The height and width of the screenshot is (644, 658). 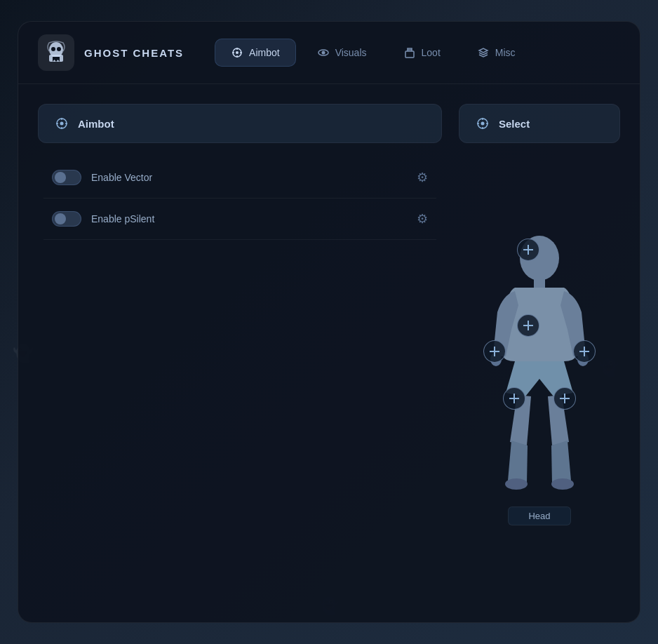 What do you see at coordinates (483, 53) in the screenshot?
I see `layers-icon` at bounding box center [483, 53].